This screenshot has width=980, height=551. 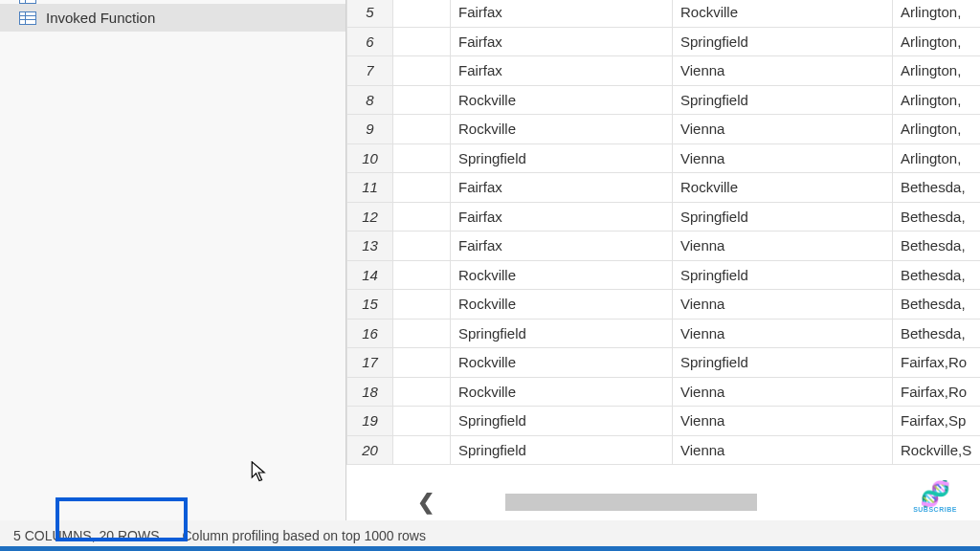 What do you see at coordinates (663, 502) in the screenshot?
I see `horizontal-scrollbar: ❮` at bounding box center [663, 502].